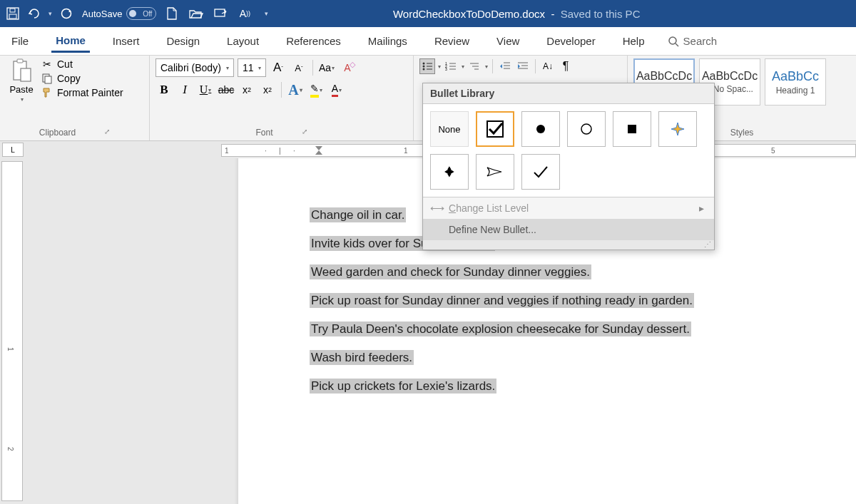  Describe the element at coordinates (195, 68) in the screenshot. I see `font-name-combo: Calibri (Body)▾` at that location.